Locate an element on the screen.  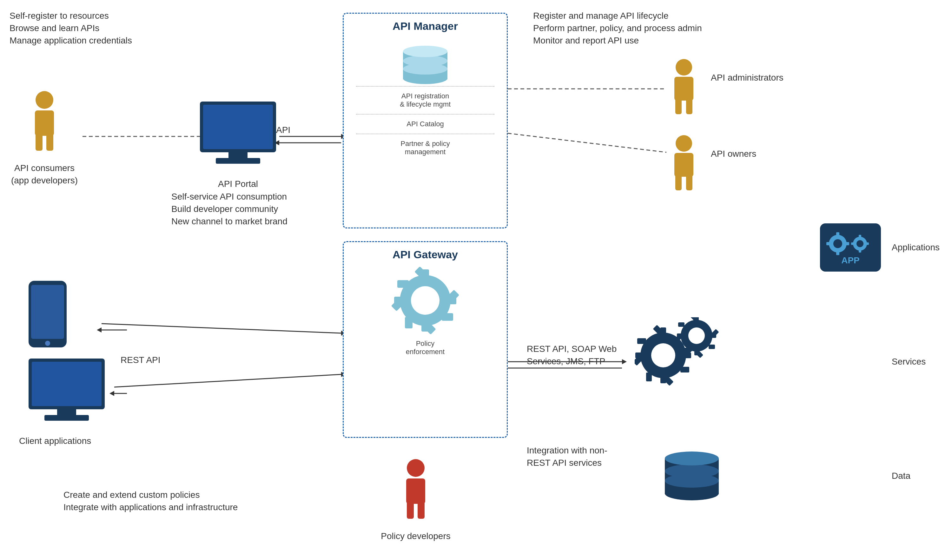
client-applications-label: Client applications is located at coordinates (55, 441).